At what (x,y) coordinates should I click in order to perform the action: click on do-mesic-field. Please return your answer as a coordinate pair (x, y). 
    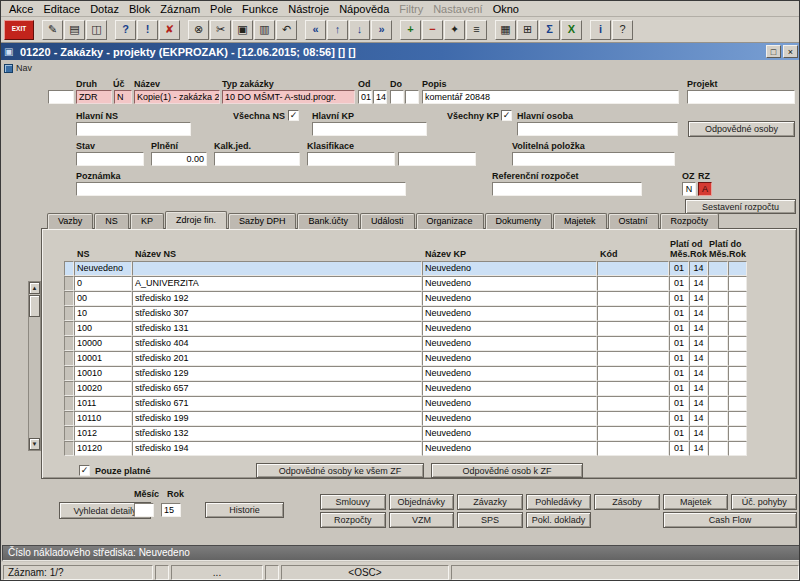
    Looking at the image, I should click on (397, 97).